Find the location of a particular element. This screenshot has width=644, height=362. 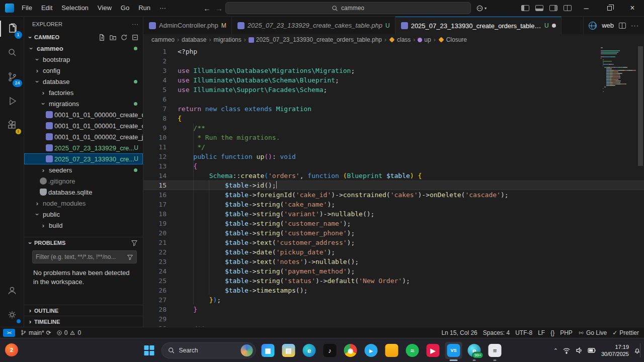

breadcrumb-item: database is located at coordinates (194, 40).